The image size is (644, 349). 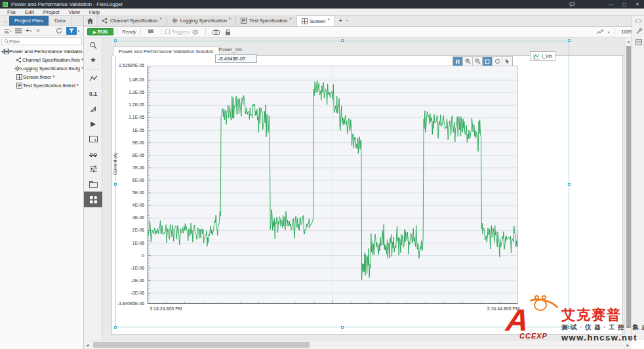 What do you see at coordinates (316, 21) in the screenshot?
I see `doc-tab-screen: Screen*` at bounding box center [316, 21].